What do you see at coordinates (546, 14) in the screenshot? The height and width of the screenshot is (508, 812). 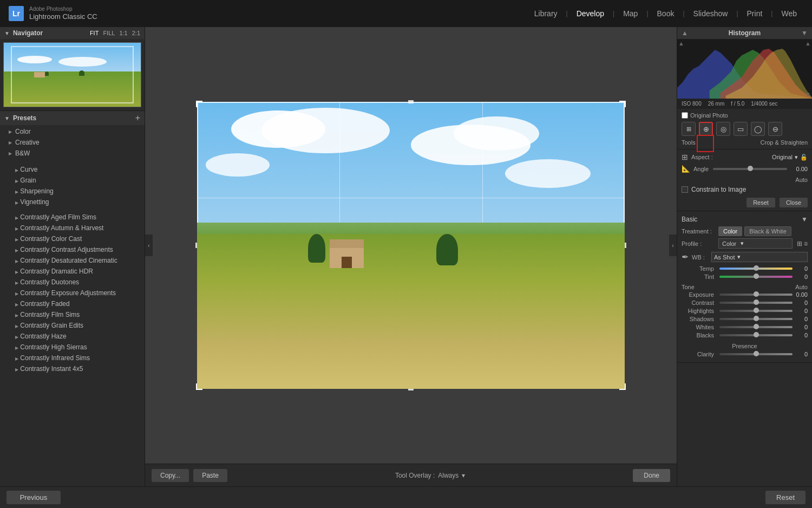 I see `nav-library: Library` at bounding box center [546, 14].